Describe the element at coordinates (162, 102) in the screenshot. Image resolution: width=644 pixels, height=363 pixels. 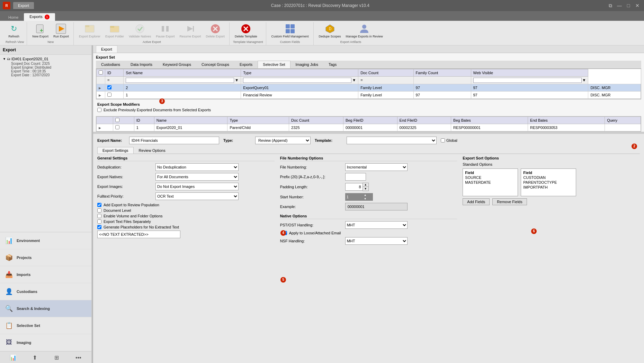
I see `badge-3-container: 3` at that location.